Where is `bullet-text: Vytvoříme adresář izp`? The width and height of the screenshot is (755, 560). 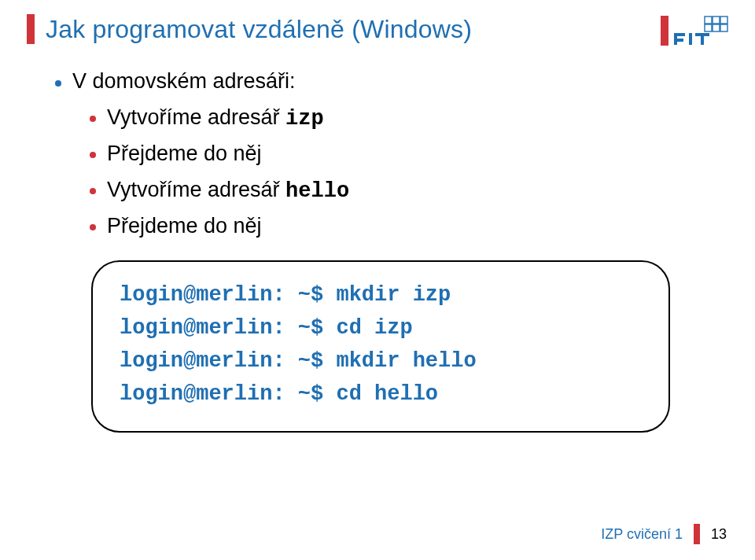 bullet-text: Vytvoříme adresář izp is located at coordinates (215, 118).